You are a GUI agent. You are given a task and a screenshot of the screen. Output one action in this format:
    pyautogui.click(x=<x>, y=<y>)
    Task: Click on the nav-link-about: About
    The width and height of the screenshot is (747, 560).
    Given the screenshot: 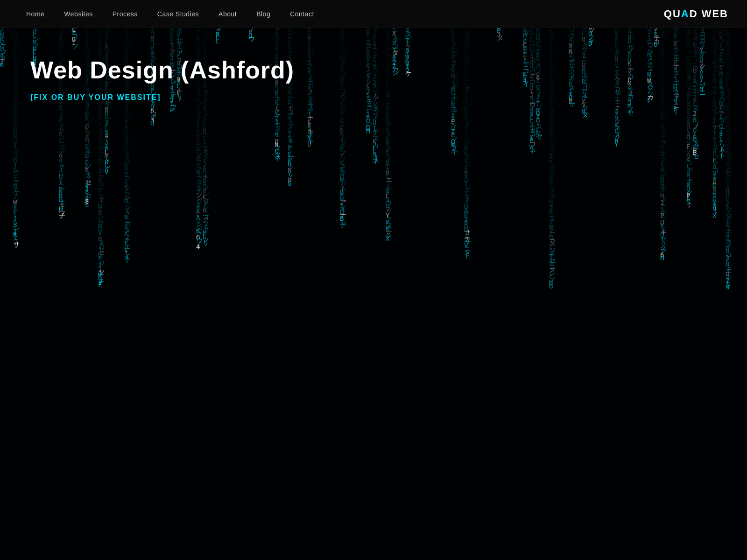 What is the action you would take?
    pyautogui.click(x=228, y=14)
    